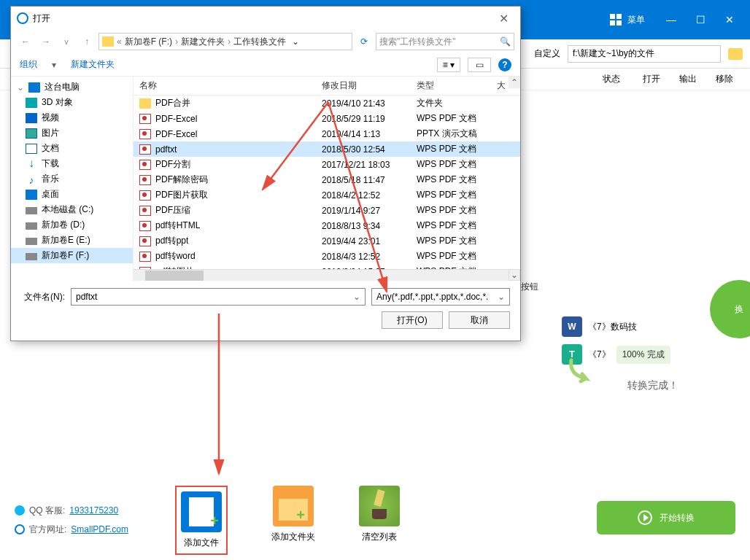 This screenshot has width=750, height=560. I want to click on dialog-title: 打开, so click(42, 19).